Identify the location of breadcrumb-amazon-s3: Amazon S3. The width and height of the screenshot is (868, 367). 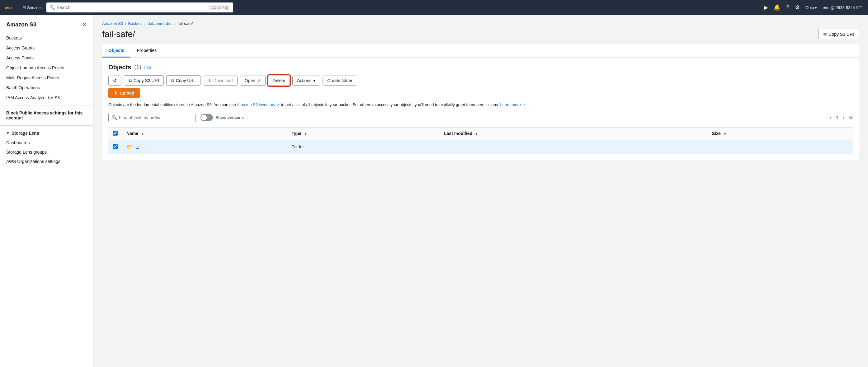
(113, 24).